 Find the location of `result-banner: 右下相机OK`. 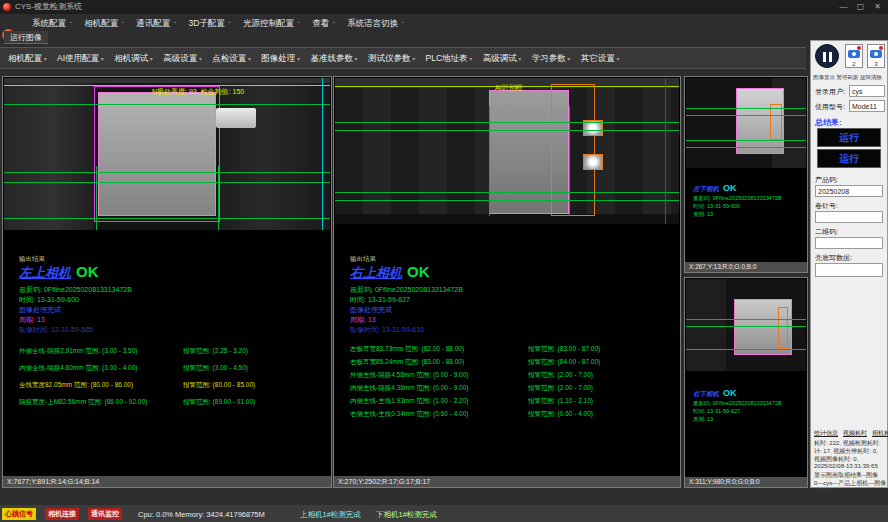

result-banner: 右下相机OK is located at coordinates (715, 391).